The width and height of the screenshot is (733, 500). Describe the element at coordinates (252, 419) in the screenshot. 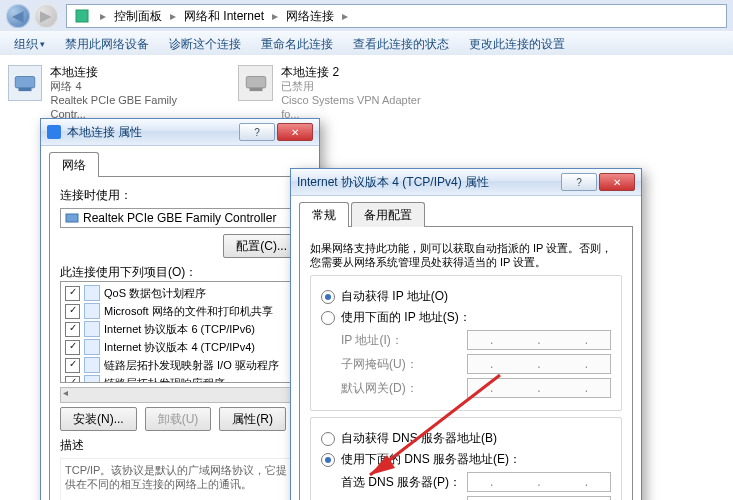

I see `properties-button: 属性(R)` at that location.